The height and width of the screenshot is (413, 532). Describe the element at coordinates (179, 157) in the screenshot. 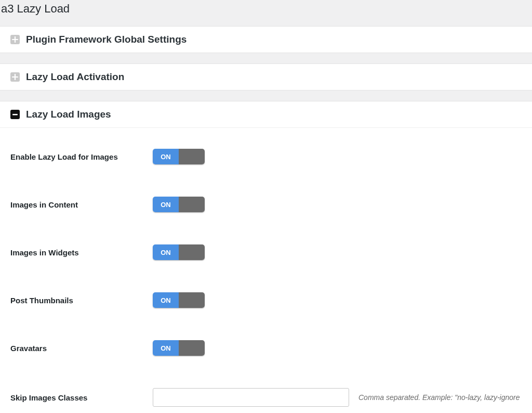

I see `toggle-enable-lazy-load-images: ON` at that location.